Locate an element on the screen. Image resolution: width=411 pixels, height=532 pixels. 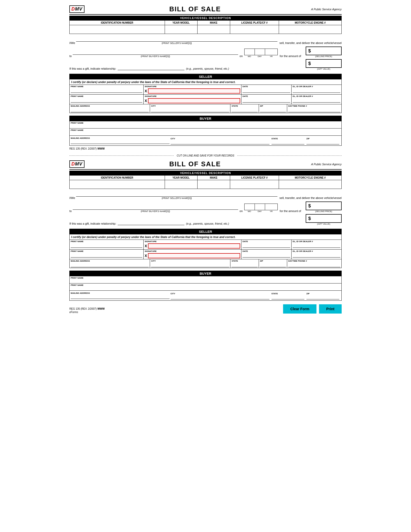
seller-zip-input is located at coordinates (273, 110).